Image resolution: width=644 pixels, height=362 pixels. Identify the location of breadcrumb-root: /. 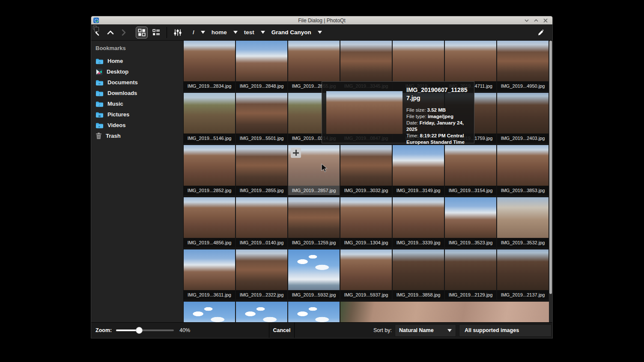
(194, 33).